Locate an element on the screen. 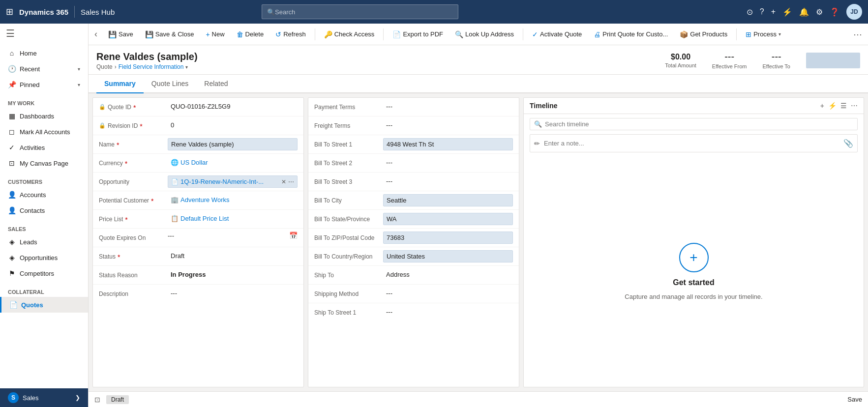  field-value-potential-customer: 🏢 Adventure Works is located at coordinates (233, 200).